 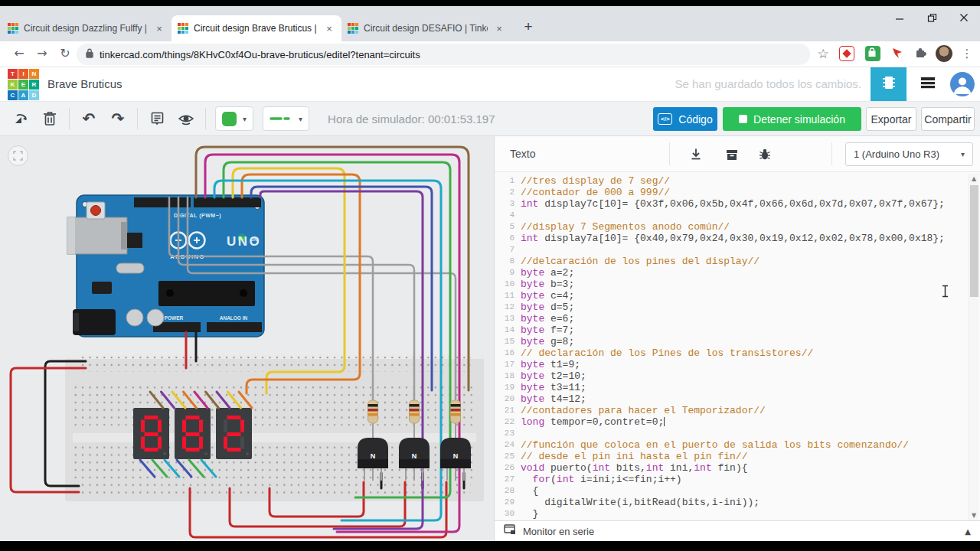 What do you see at coordinates (737, 181) in the screenshot?
I see `code-line: 1//tres display de 7 seg//` at bounding box center [737, 181].